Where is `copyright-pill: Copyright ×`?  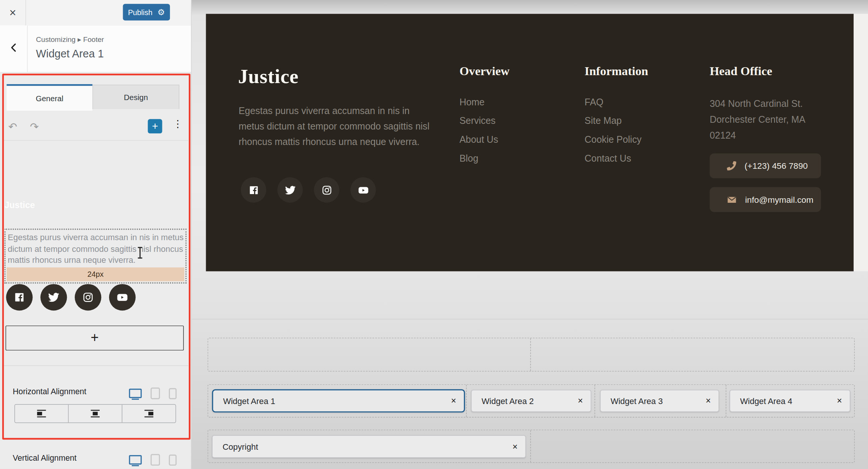 copyright-pill: Copyright × is located at coordinates (369, 446).